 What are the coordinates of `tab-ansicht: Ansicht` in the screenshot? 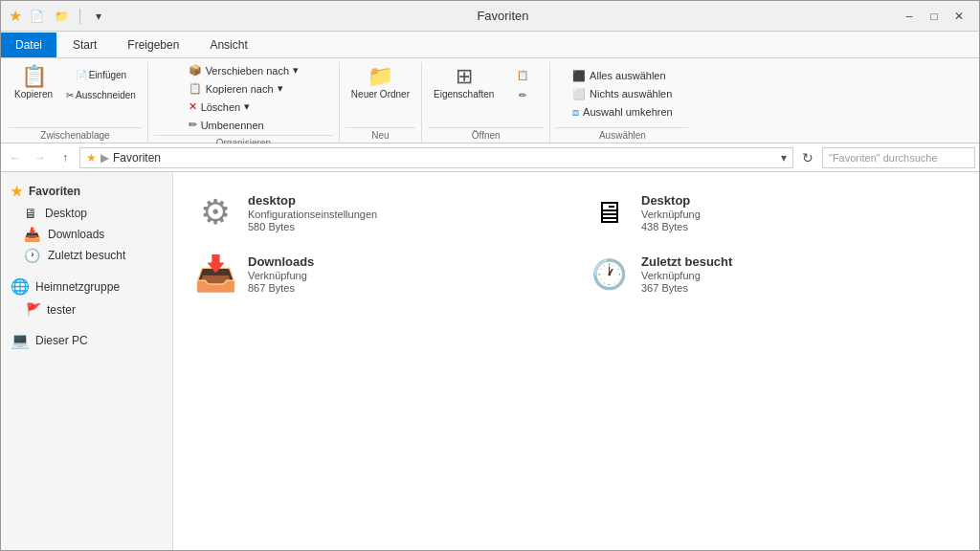 It's located at (228, 45).